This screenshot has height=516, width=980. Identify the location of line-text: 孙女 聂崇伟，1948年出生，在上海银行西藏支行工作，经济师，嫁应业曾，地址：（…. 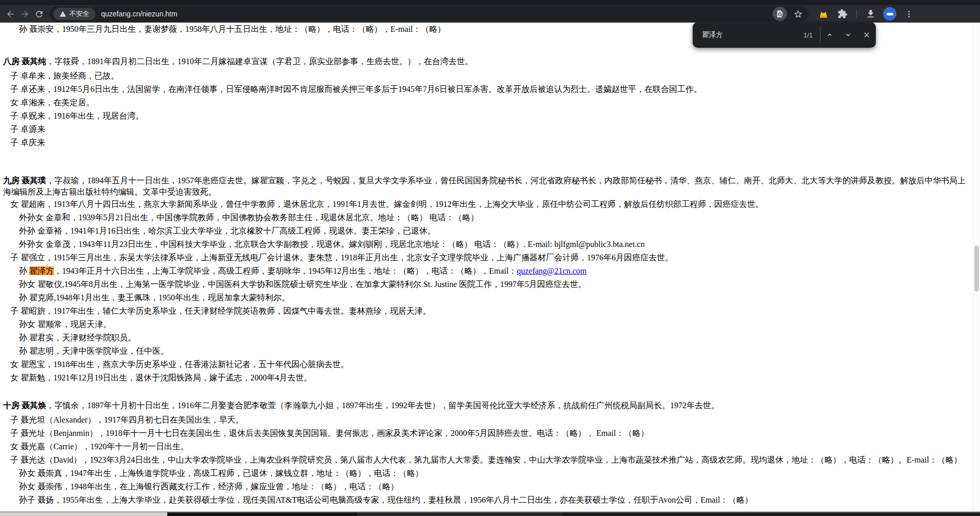
(209, 487).